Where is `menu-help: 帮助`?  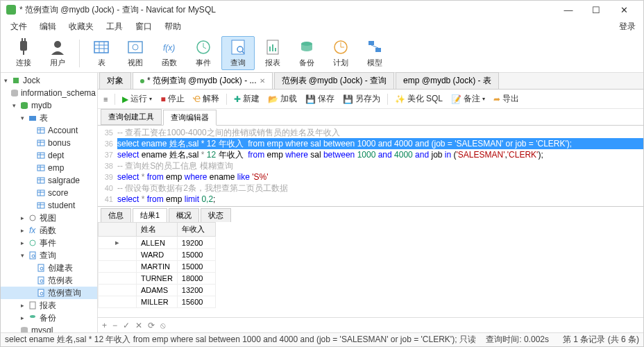
menu-help: 帮助 is located at coordinates (173, 26).